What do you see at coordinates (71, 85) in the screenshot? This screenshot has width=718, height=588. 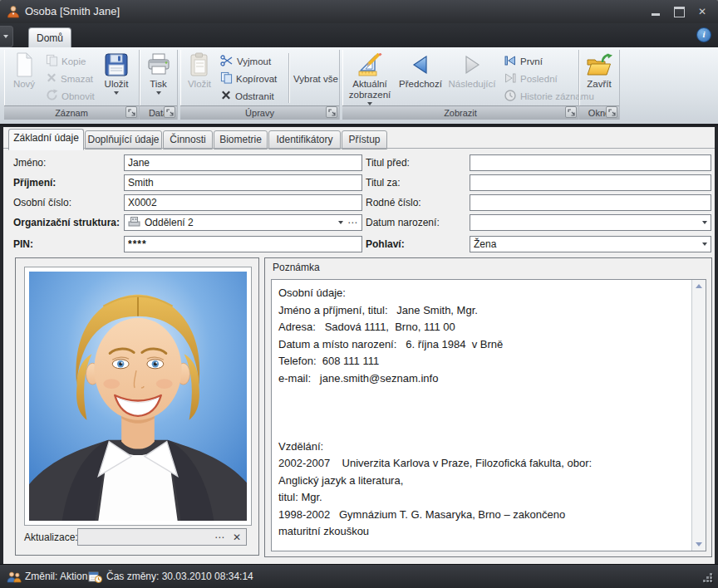 I see `ribbon-group-zaznam: Nový Kopie Smazat Obnovit Uložit Záznam` at bounding box center [71, 85].